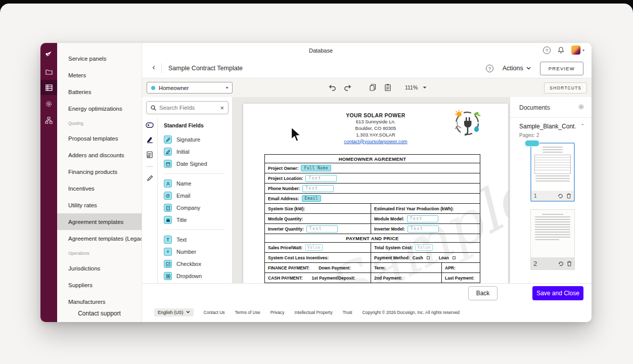 The height and width of the screenshot is (364, 633). Describe the element at coordinates (198, 240) in the screenshot. I see `field-item-text: T Text` at that location.